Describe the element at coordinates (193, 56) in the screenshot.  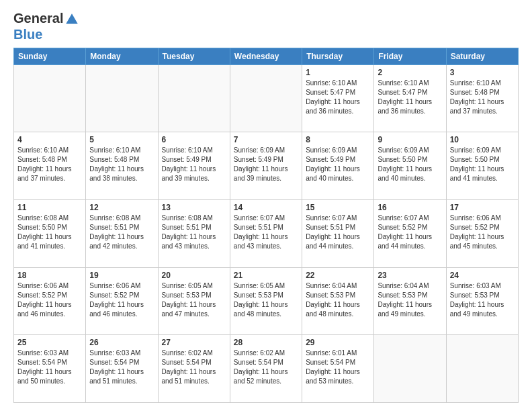
I see `weekday-header-tuesday: Tuesday` at that location.